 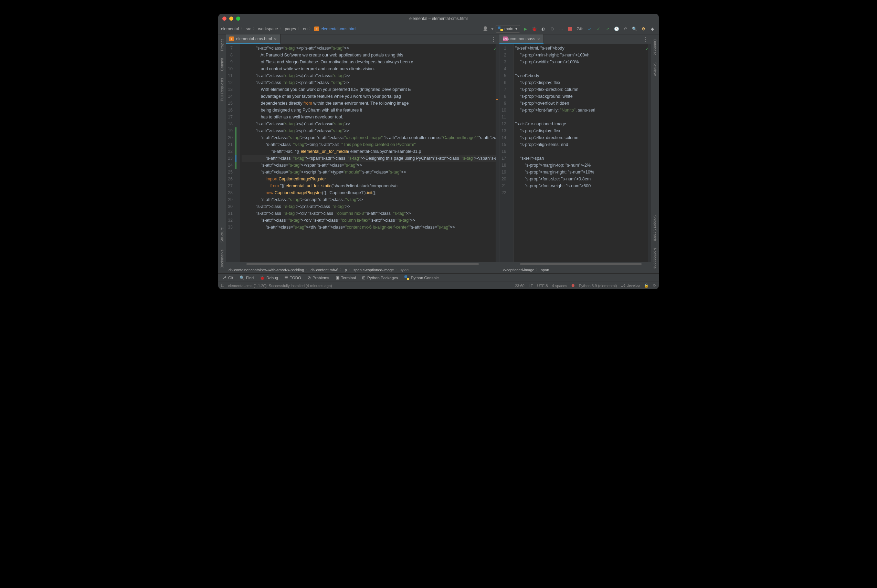 I want to click on code-source: "s-sel">html, "s-sel">body "s-prop">min-…, so click(x=581, y=153).